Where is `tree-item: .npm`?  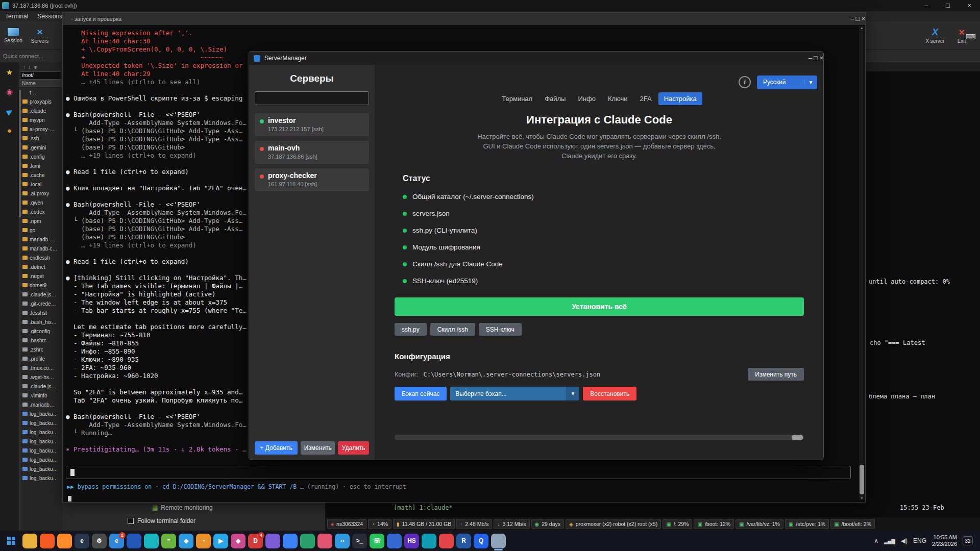 tree-item: .npm is located at coordinates (41, 221).